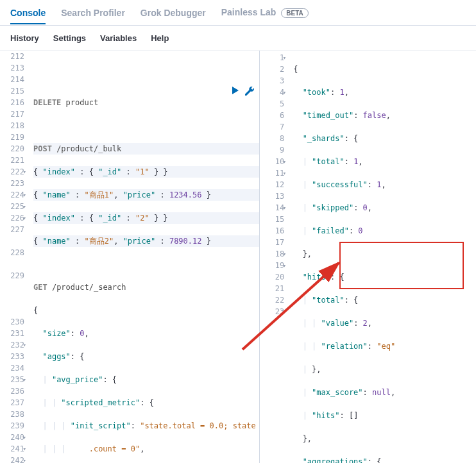  What do you see at coordinates (47, 103) in the screenshot?
I see `method-delete: DELETE` at bounding box center [47, 103].